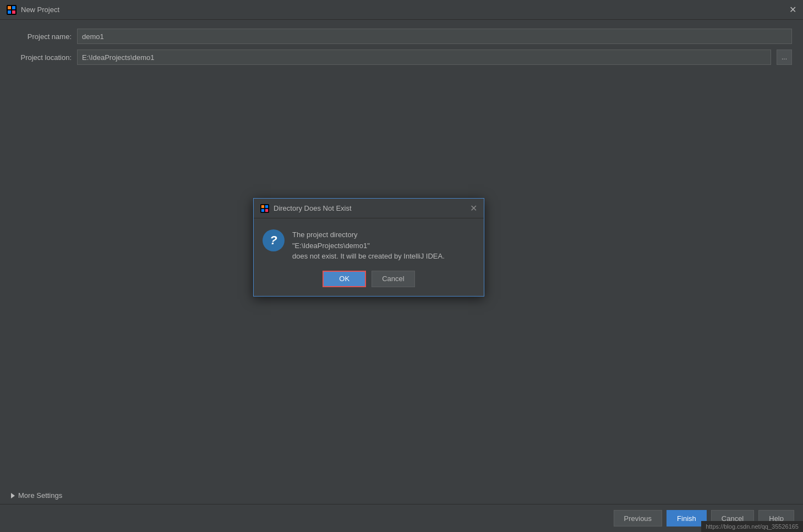 This screenshot has height=532, width=803. What do you see at coordinates (384, 235) in the screenshot?
I see `dialog-message-line1: The project directory` at bounding box center [384, 235].